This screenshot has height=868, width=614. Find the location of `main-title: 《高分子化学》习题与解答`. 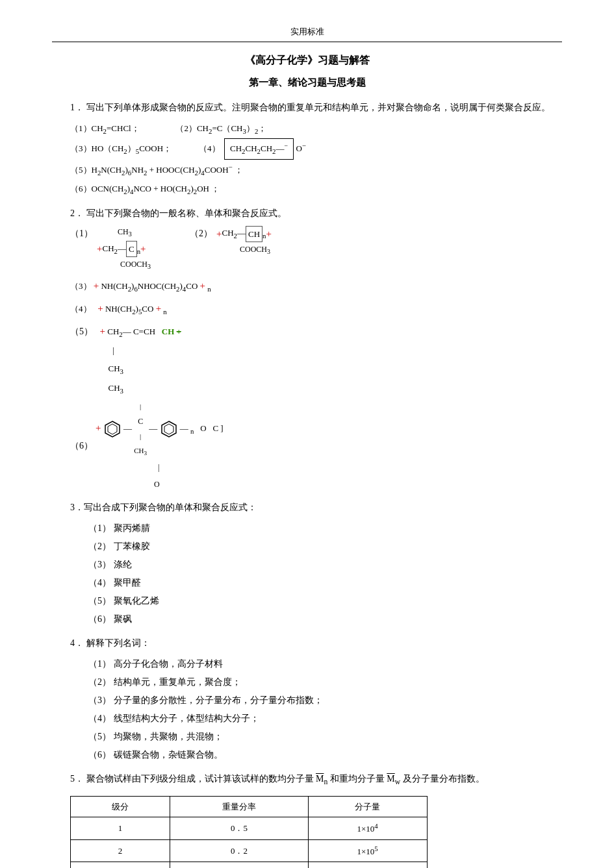

main-title: 《高分子化学》习题与解答 is located at coordinates (307, 61).